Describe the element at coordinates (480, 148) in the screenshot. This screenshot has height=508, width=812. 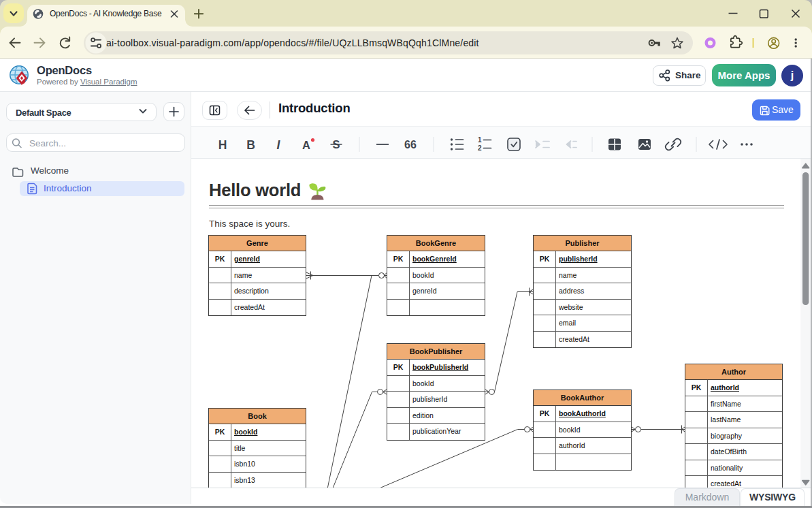
I see `svg-text: 2` at that location.